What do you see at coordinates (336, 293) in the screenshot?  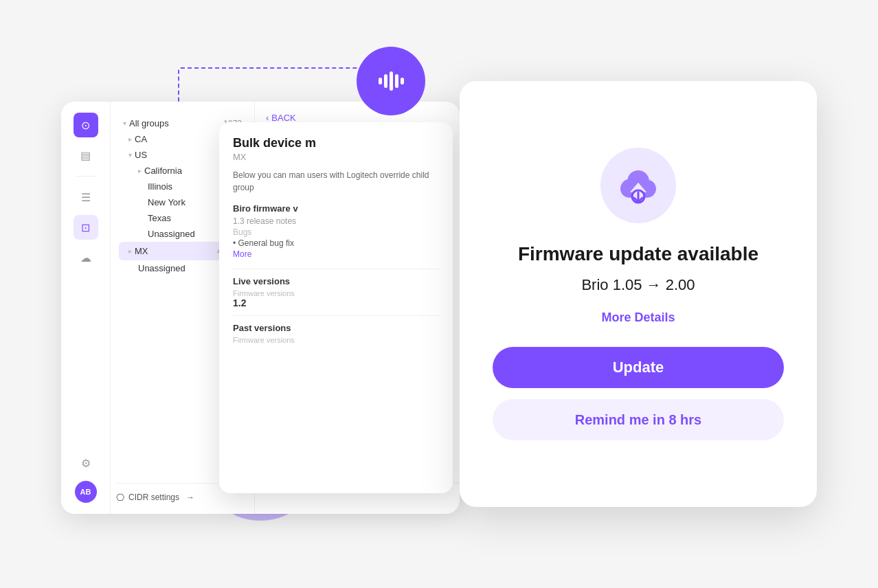 I see `fw-versions-label: Firmware versions` at bounding box center [336, 293].